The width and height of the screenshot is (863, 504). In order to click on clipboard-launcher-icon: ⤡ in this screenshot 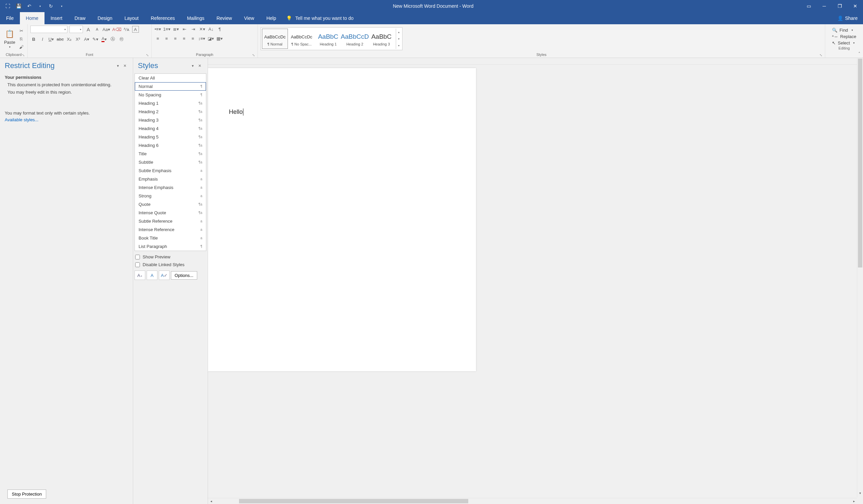, I will do `click(23, 55)`.